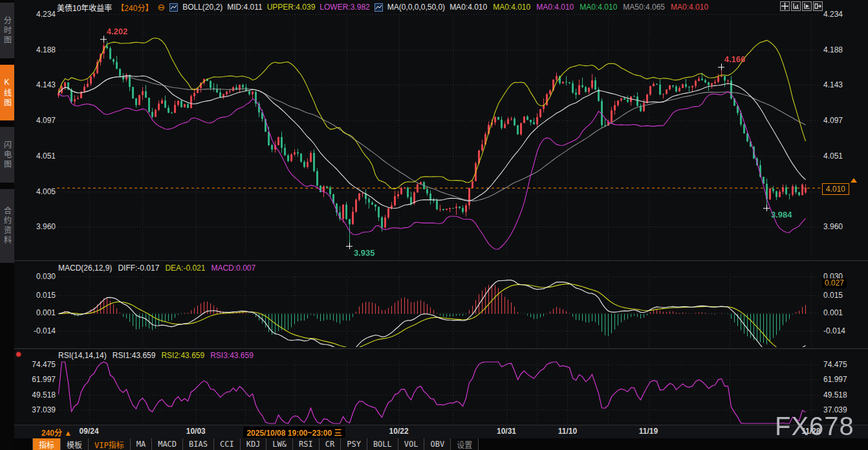 The image size is (868, 450). Describe the element at coordinates (464, 444) in the screenshot. I see `toolbar-item-设置: 设置` at that location.